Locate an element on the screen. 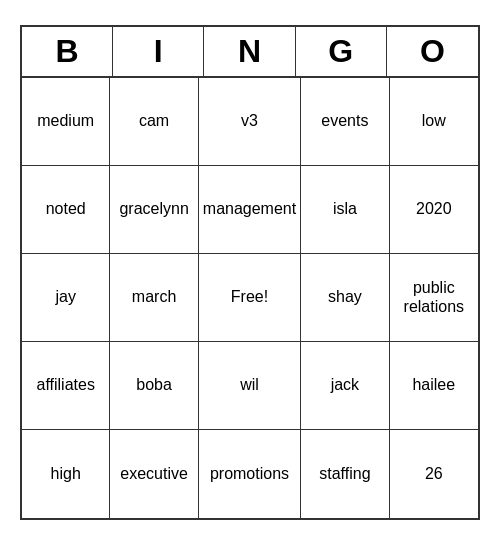  bingo-header: BINGO is located at coordinates (250, 52).